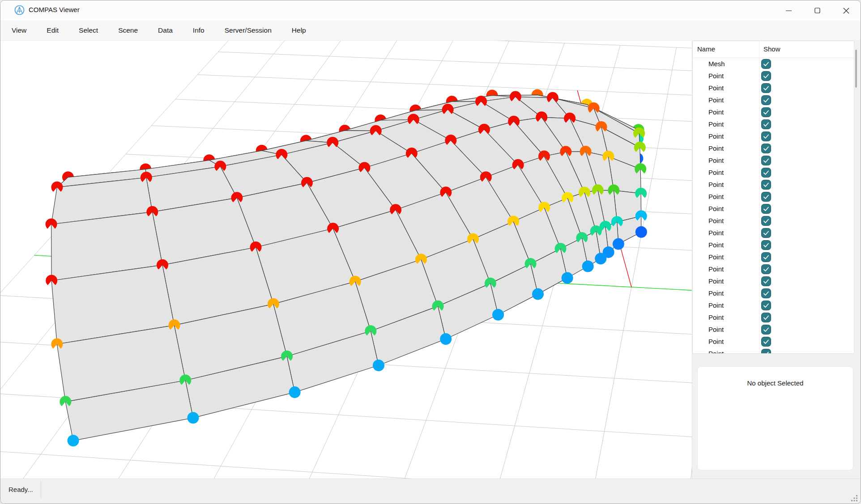  I want to click on window-title: COMPAS Viewer, so click(54, 10).